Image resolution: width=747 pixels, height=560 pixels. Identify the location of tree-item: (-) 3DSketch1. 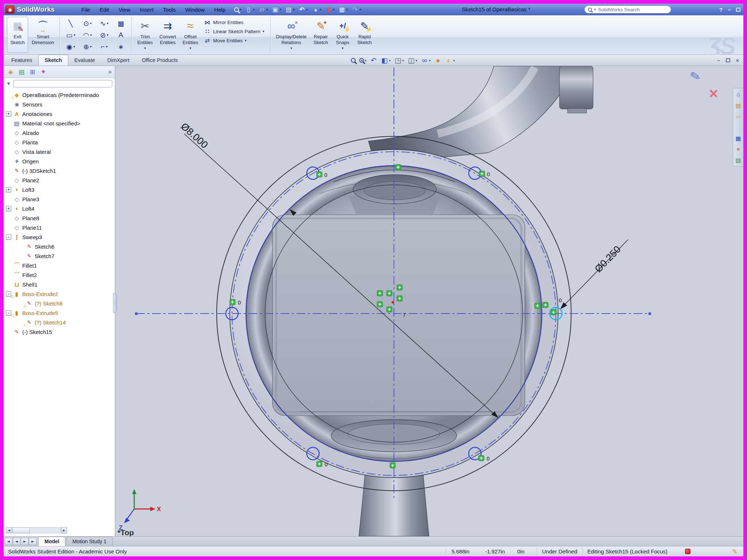
(59, 171).